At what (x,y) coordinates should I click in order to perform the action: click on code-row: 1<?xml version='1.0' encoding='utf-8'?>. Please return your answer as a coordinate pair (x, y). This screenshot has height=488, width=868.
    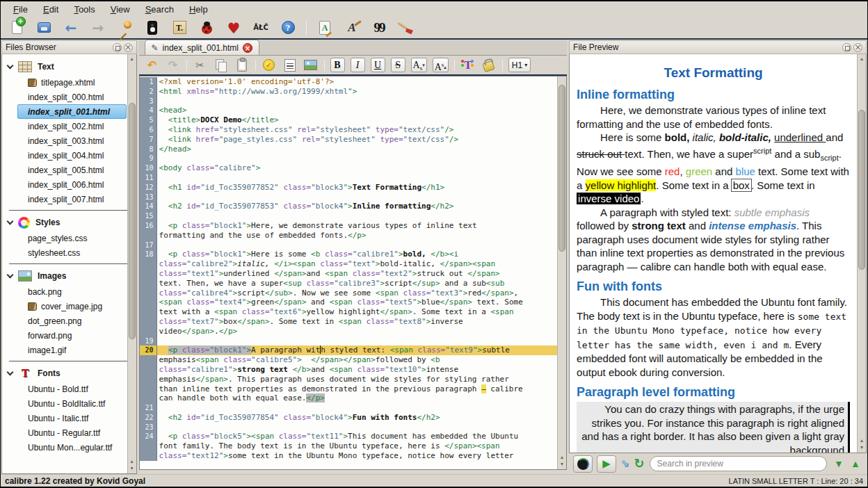
    Looking at the image, I should click on (349, 82).